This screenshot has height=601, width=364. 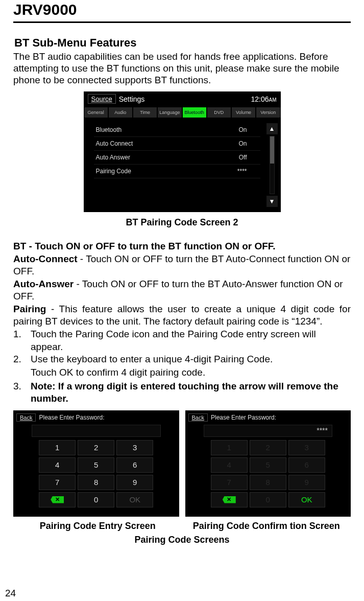 What do you see at coordinates (182, 10) in the screenshot?
I see `product-title: JRV9000` at bounding box center [182, 10].